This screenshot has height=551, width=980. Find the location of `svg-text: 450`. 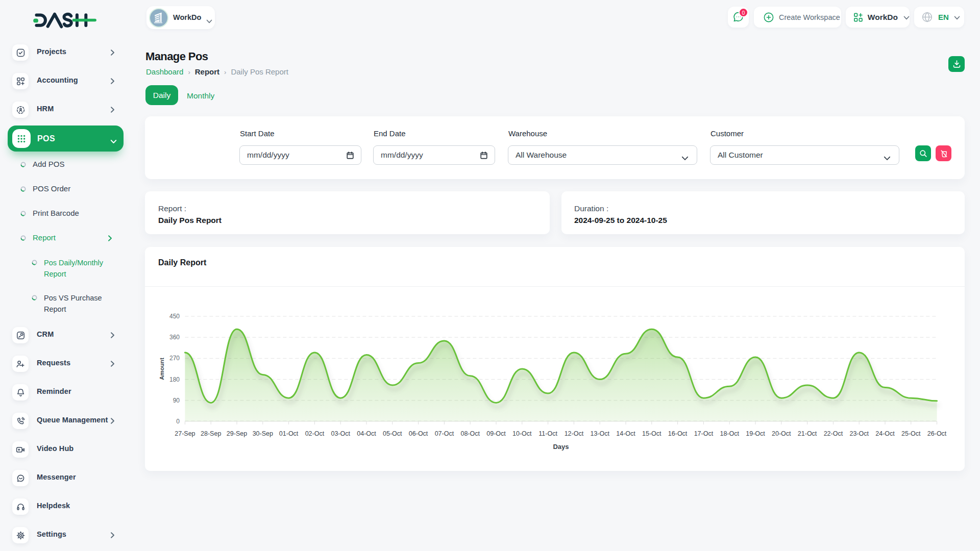

svg-text: 450 is located at coordinates (175, 316).